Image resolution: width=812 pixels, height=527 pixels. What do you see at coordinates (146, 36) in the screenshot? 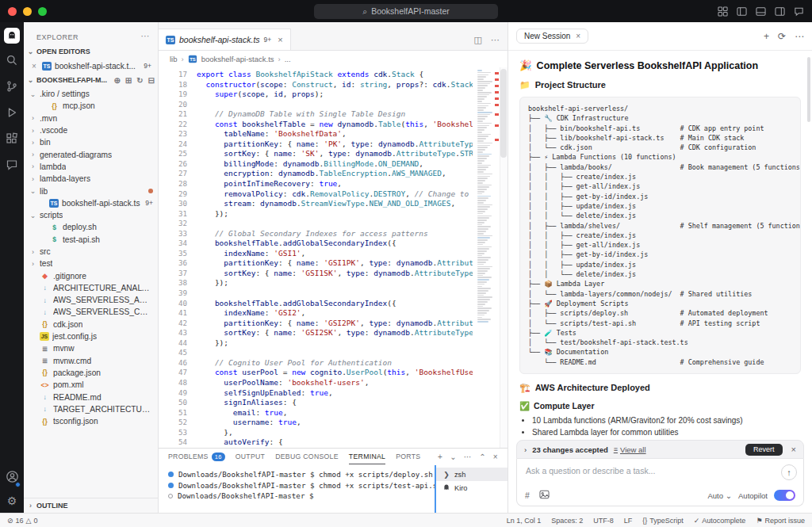
I see `explorer-more-actions-button: ⋯` at bounding box center [146, 36].